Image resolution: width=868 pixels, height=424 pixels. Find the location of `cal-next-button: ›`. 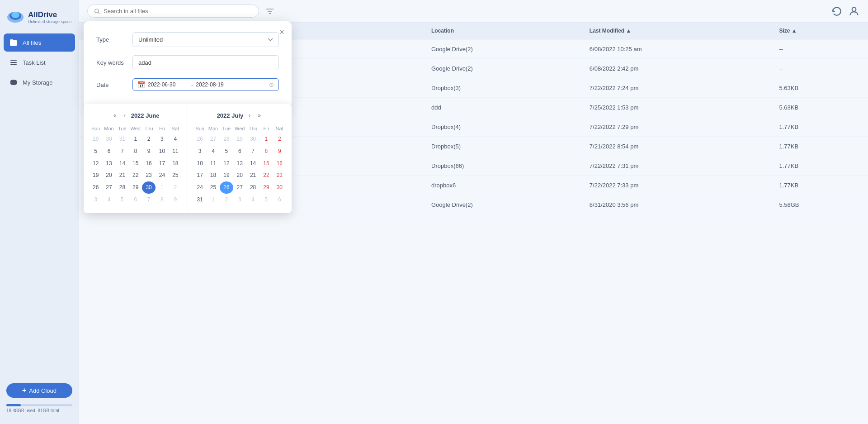

cal-next-button: › is located at coordinates (250, 115).